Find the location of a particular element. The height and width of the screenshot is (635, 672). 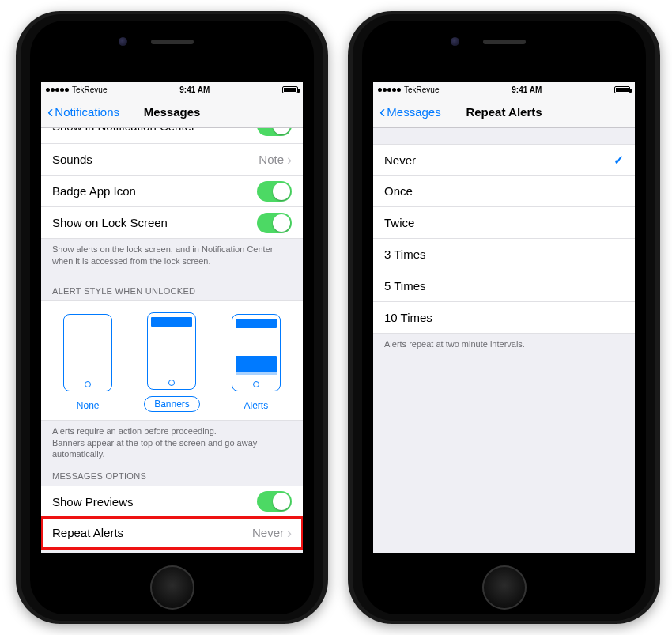

row-value: Note is located at coordinates (271, 160).